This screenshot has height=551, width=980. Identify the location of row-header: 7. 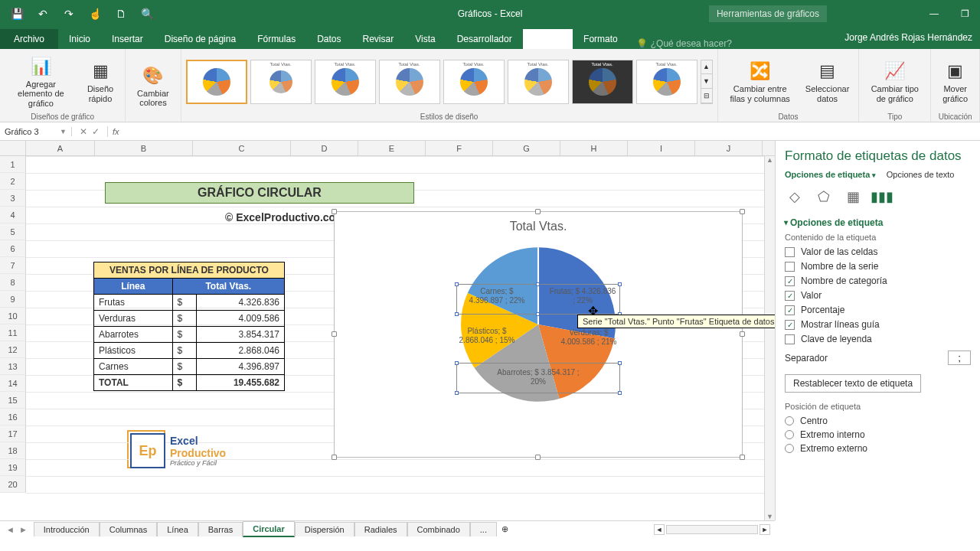
(13, 266).